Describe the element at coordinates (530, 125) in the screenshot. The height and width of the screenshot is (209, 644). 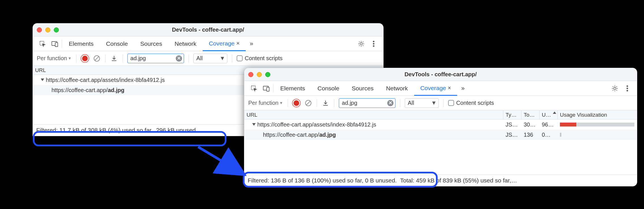
I see `cell-total: 30…` at that location.